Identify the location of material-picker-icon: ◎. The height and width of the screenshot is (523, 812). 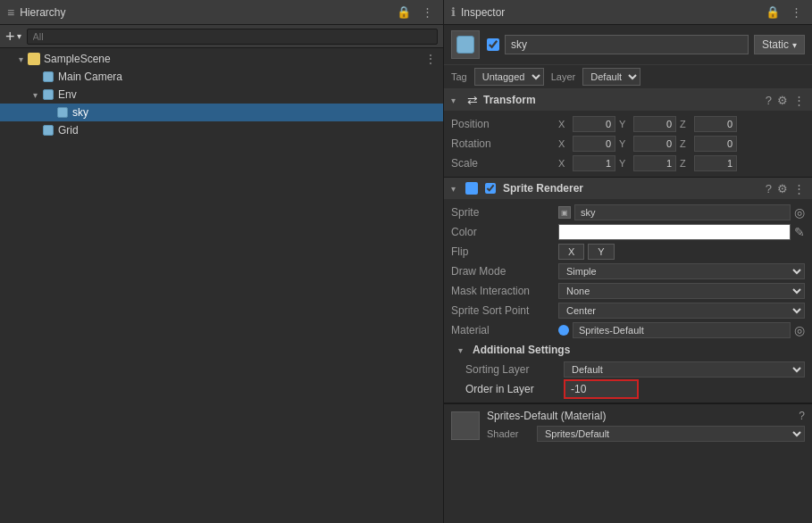
(799, 330).